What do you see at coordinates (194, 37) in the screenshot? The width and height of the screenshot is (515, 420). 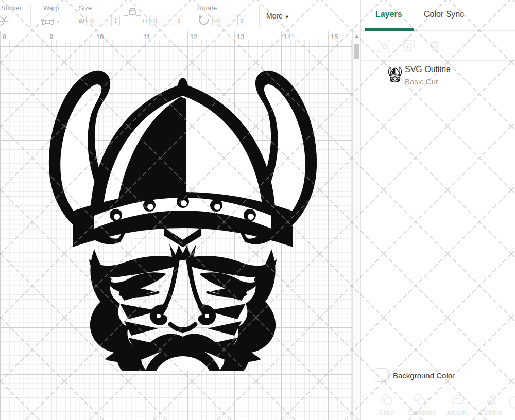 I see `ruler-tick-label: 12` at bounding box center [194, 37].